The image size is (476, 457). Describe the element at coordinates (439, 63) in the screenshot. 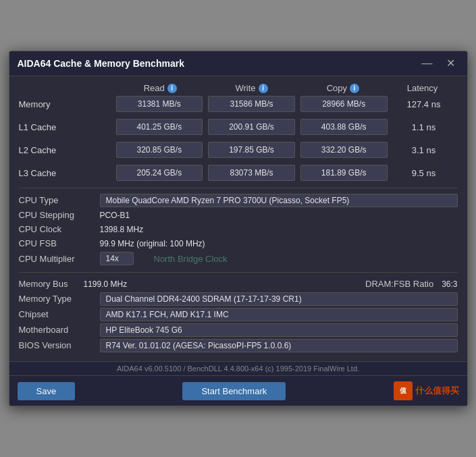

I see `window-controls: — ✕` at that location.